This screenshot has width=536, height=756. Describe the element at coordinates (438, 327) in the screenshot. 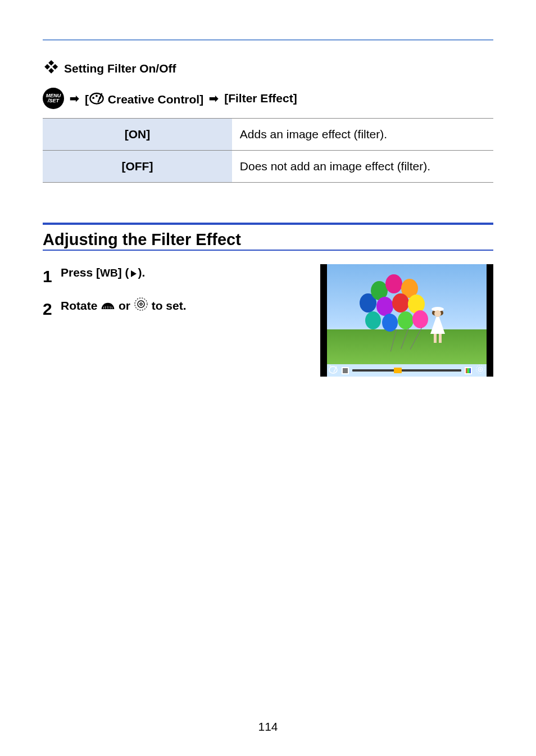

I see `preview-person` at that location.